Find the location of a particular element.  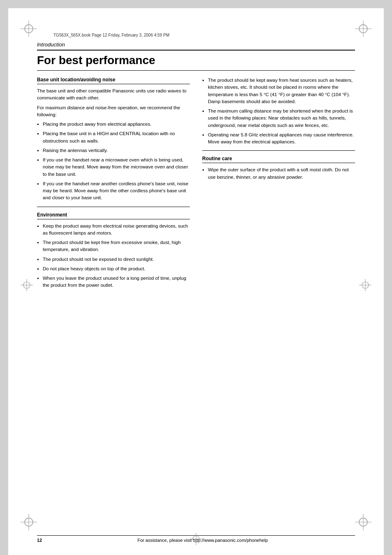

list-item: If you use the handset near another cord… is located at coordinates (113, 191).